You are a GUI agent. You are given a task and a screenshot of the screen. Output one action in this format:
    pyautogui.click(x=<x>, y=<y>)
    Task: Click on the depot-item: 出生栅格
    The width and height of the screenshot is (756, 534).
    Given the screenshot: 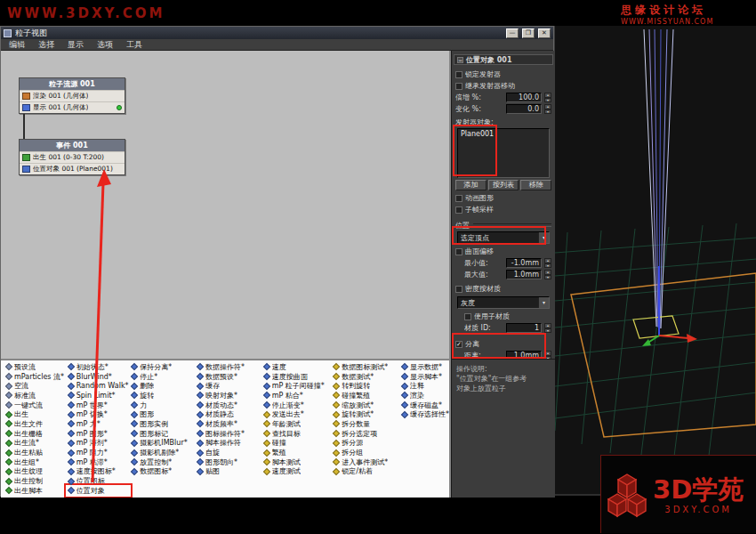 What is the action you would take?
    pyautogui.click(x=36, y=434)
    